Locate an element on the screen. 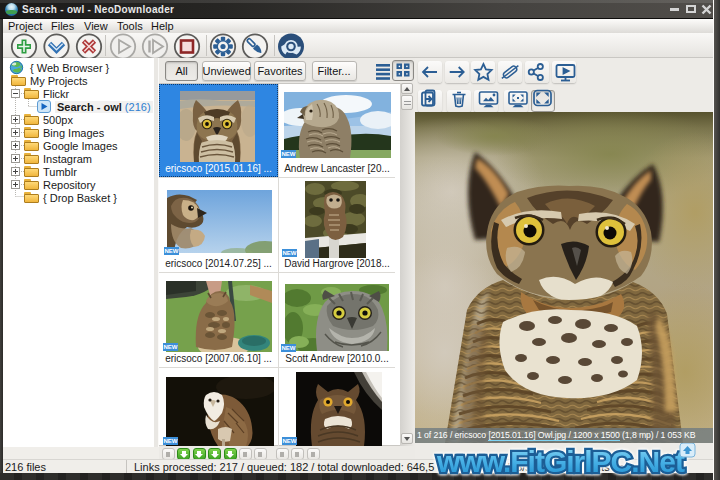  svg-text: www.FitGirlPC.Net is located at coordinates (560, 462).